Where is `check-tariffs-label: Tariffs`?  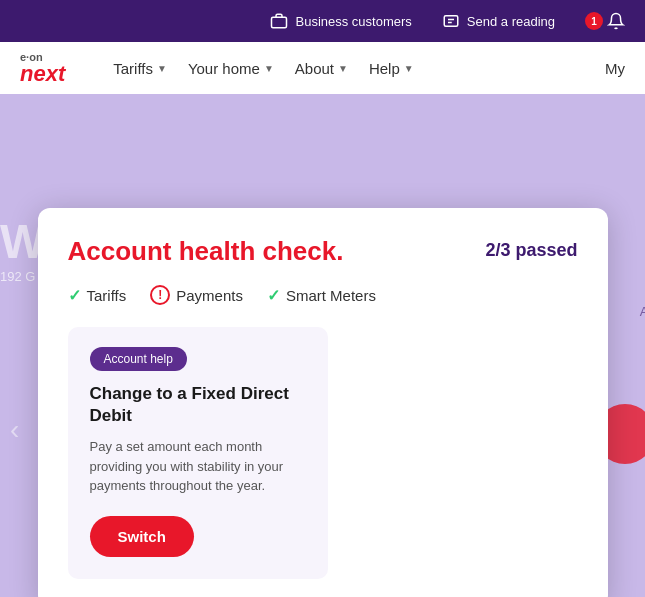 check-tariffs-label: Tariffs is located at coordinates (107, 296).